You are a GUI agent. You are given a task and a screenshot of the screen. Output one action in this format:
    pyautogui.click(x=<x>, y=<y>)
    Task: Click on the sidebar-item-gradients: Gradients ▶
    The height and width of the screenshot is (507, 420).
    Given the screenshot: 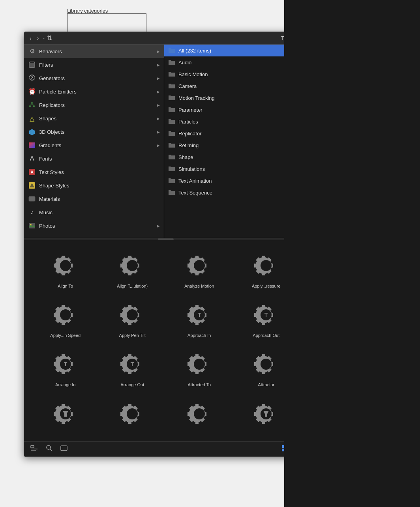 What is the action you would take?
    pyautogui.click(x=94, y=145)
    